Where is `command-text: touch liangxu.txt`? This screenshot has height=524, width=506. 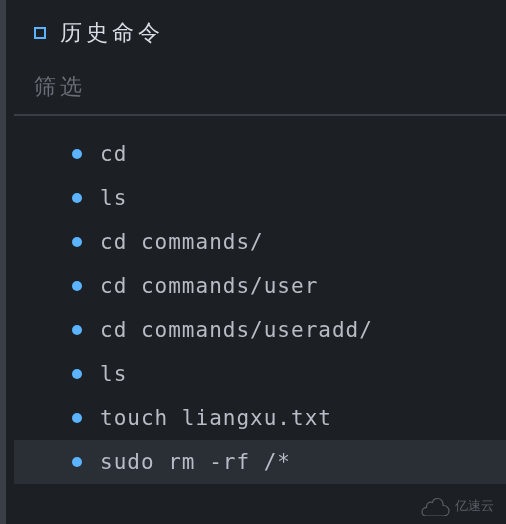 command-text: touch liangxu.txt is located at coordinates (216, 418).